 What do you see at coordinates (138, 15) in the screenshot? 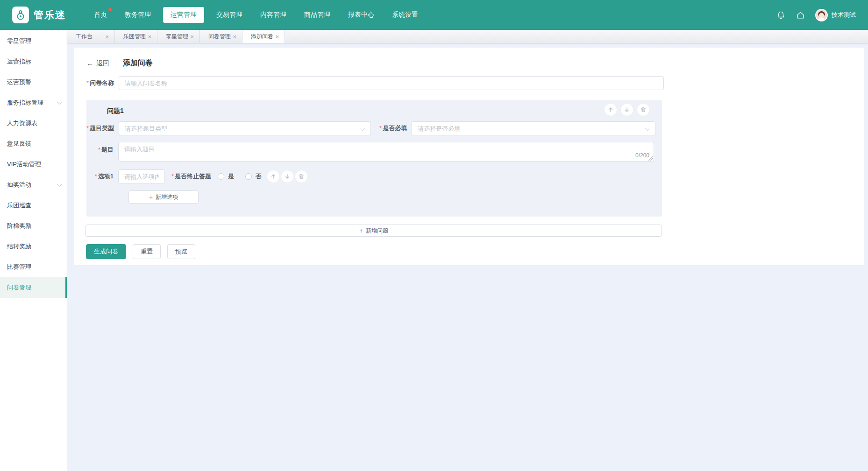
I see `menu-item-academic: 教务管理` at bounding box center [138, 15].